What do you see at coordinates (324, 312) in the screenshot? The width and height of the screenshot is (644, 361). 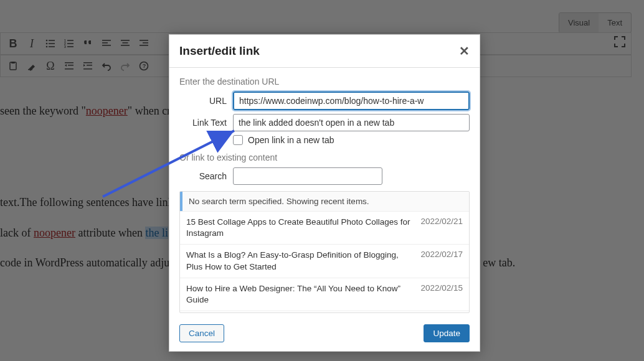 I see `list-item: Wix Review: Is Wix the Right Website Bui…` at bounding box center [324, 312].